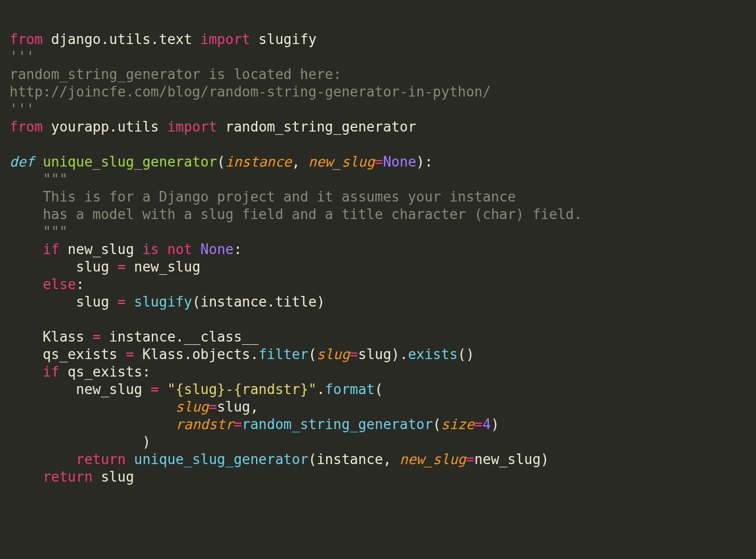 The width and height of the screenshot is (756, 559). What do you see at coordinates (126, 249) in the screenshot?
I see `code-line: if new_slug is not None:` at bounding box center [126, 249].